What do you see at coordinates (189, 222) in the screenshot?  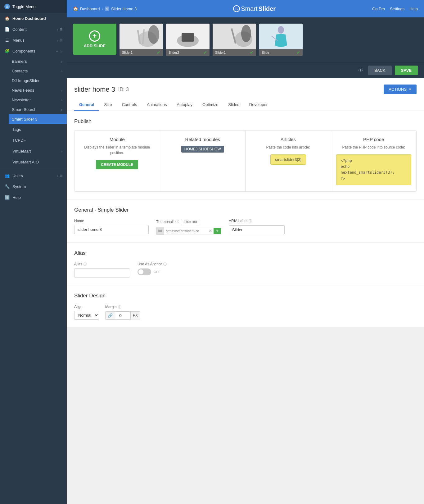 I see `thumbnail-label-row: Thumbnail ⓘ 270×180` at bounding box center [189, 222].